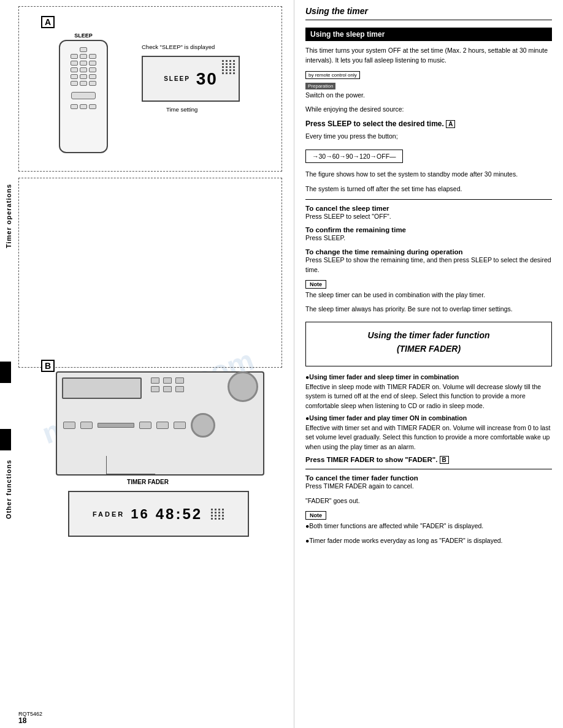  What do you see at coordinates (429, 124) in the screenshot?
I see `press-sleep-text: Press SLEEP to select the desired time. …` at bounding box center [429, 124].